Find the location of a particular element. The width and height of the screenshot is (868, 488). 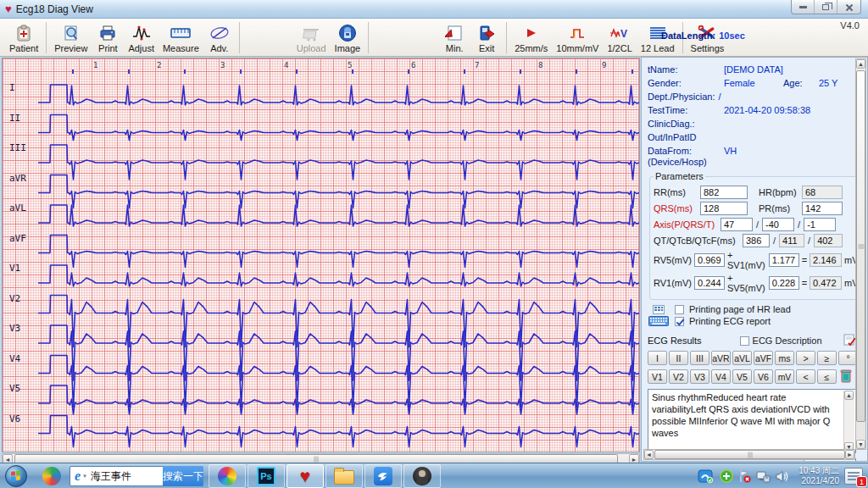

axis-label: Axis(P/QRS/T) is located at coordinates (686, 225).